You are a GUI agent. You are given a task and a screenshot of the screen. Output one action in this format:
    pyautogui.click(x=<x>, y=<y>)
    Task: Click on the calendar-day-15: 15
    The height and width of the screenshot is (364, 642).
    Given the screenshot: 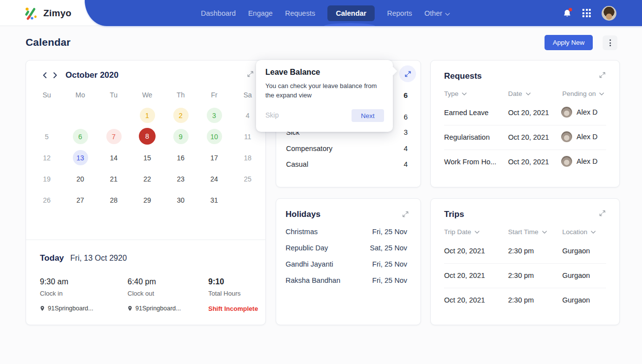 What is the action you would take?
    pyautogui.click(x=148, y=157)
    